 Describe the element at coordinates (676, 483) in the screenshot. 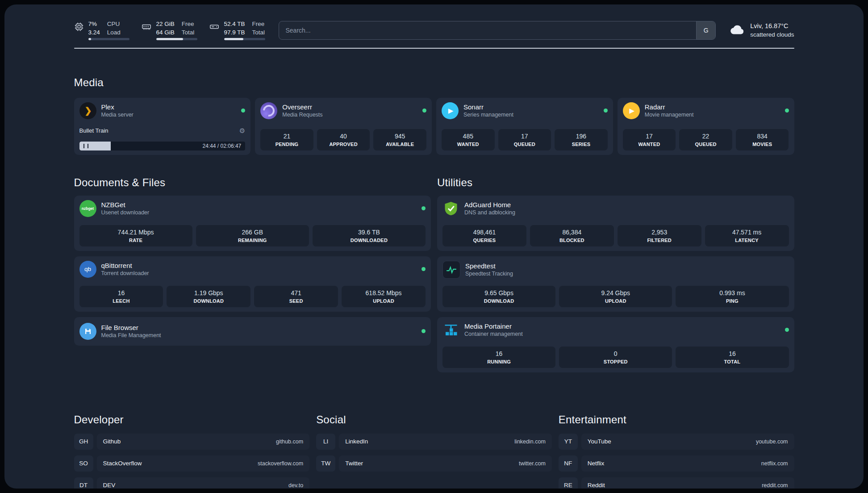

I see `bookmark-reddit: RE Reddit reddit.com` at that location.